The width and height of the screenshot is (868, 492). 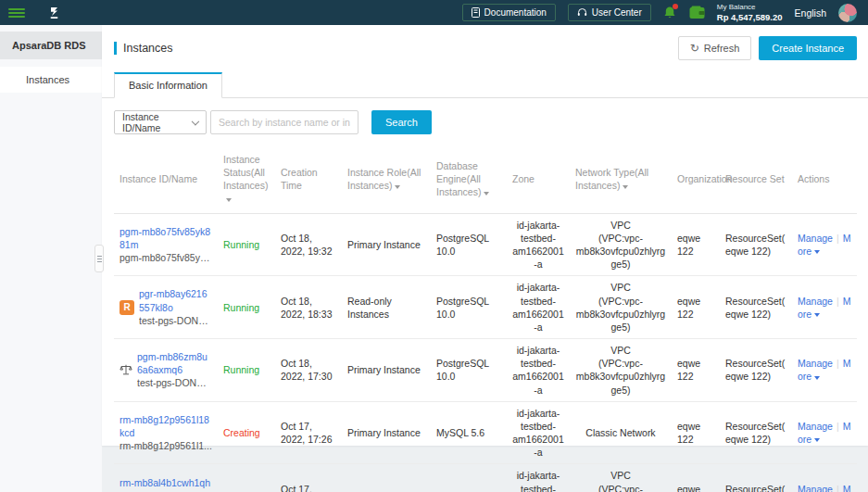 What do you see at coordinates (808, 48) in the screenshot?
I see `create-instance-button: Create Instance` at bounding box center [808, 48].